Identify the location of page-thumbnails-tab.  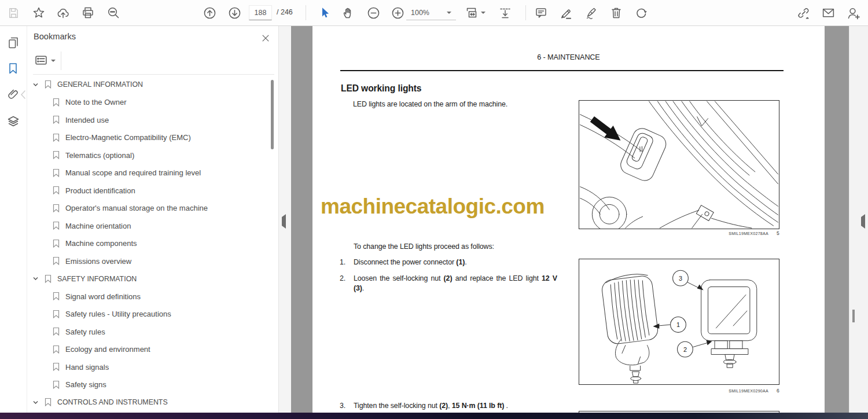
(13, 43).